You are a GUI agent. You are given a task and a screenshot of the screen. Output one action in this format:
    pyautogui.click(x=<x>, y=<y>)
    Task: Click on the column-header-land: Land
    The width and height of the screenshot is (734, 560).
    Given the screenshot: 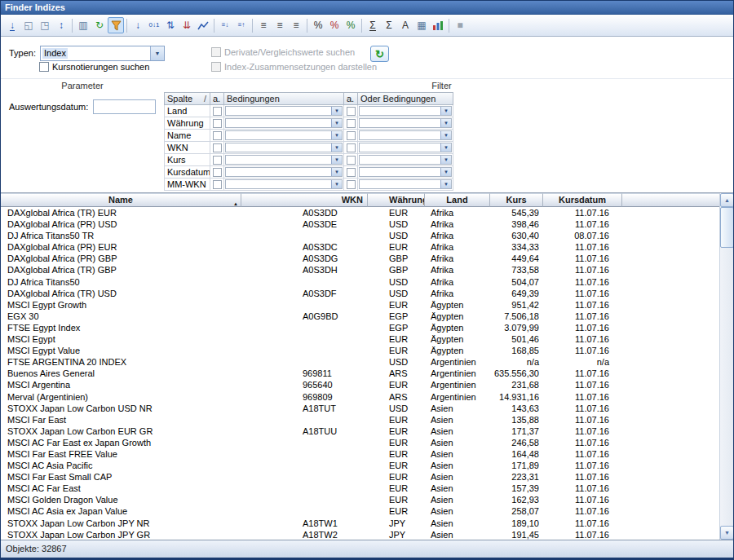 What is the action you would take?
    pyautogui.click(x=458, y=201)
    